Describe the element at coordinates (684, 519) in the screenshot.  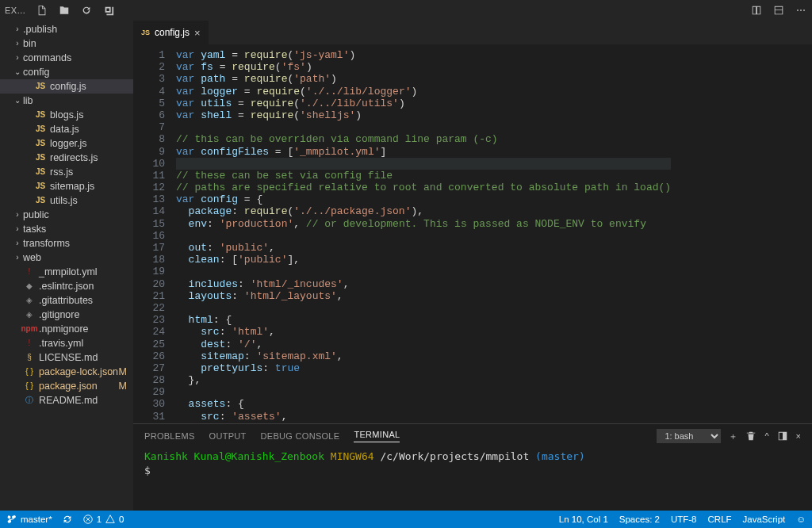
I see `encoding: UTF-8` at that location.